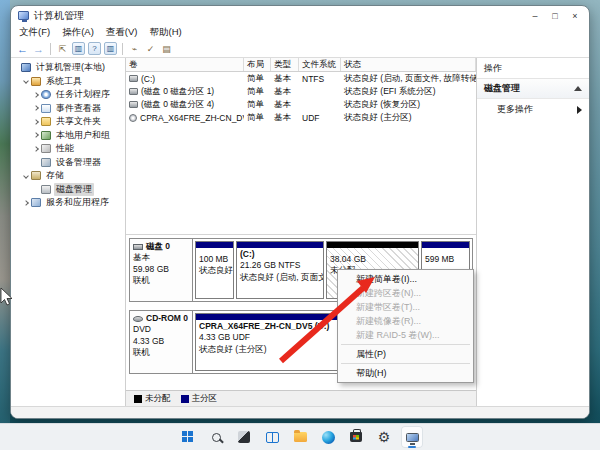 Image resolution: width=600 pixels, height=450 pixels. Describe the element at coordinates (188, 437) in the screenshot. I see `windows-logo-icon` at that location.